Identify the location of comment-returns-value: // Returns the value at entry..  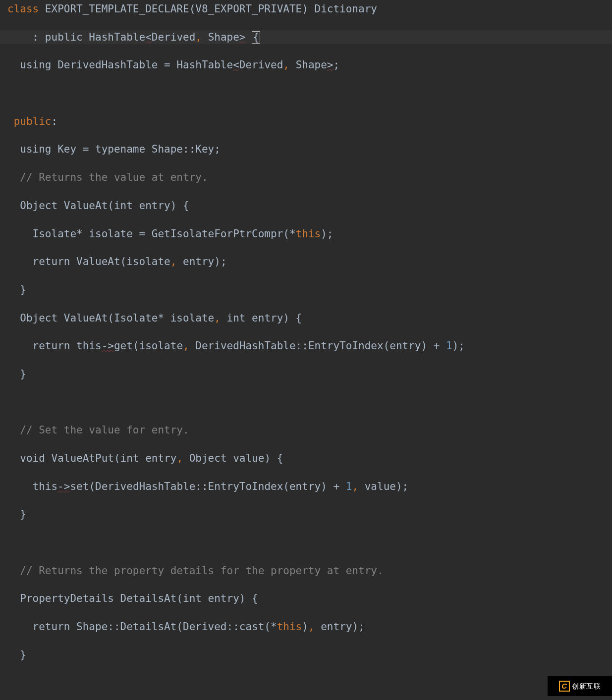
(306, 177).